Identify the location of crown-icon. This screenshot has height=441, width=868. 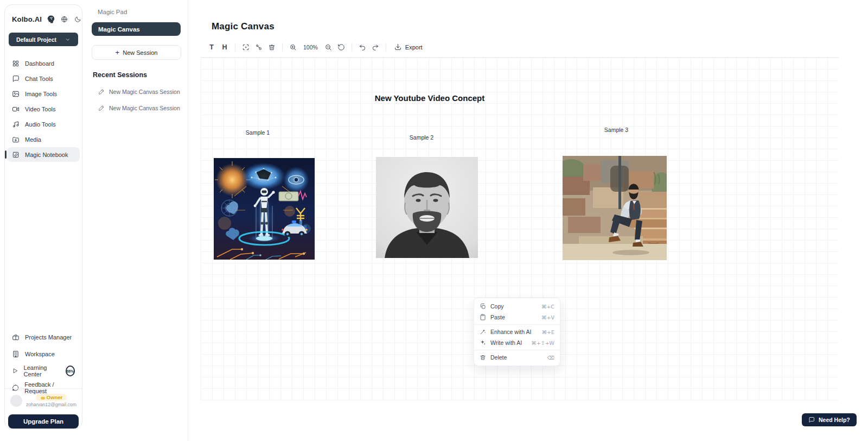
(43, 398).